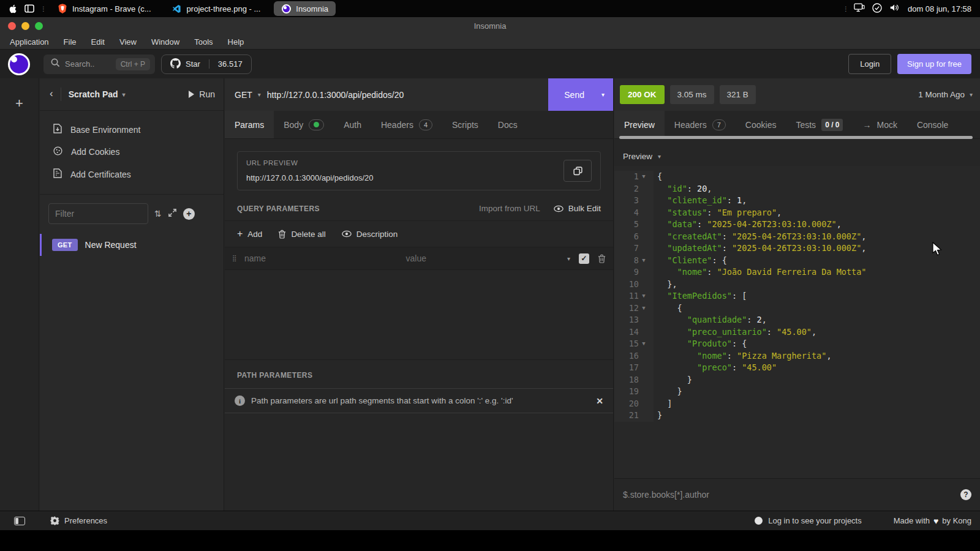 The height and width of the screenshot is (551, 980). I want to click on login-button: Login, so click(870, 64).